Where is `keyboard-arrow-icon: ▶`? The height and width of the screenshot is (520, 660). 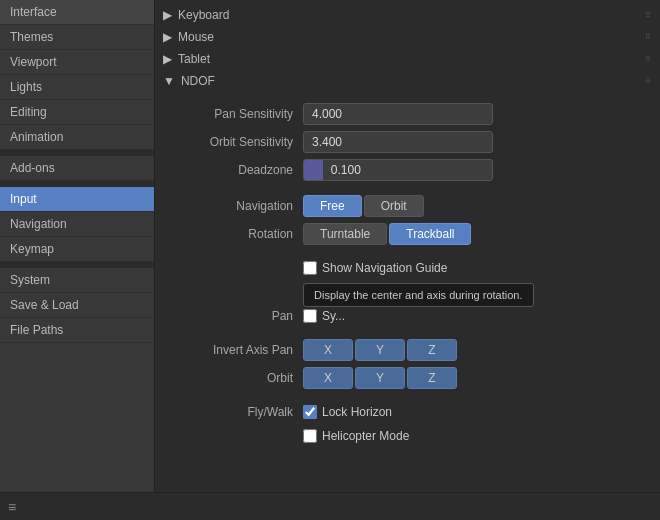 keyboard-arrow-icon: ▶ is located at coordinates (168, 15).